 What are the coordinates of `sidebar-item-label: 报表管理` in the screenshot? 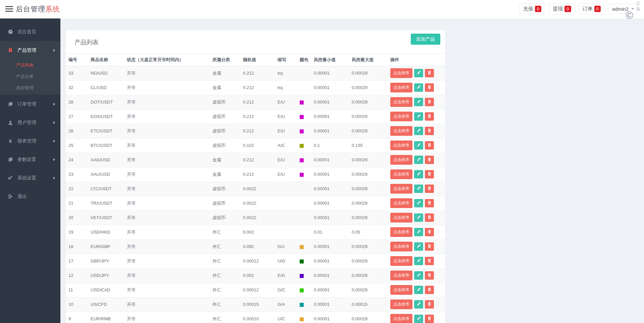 It's located at (27, 141).